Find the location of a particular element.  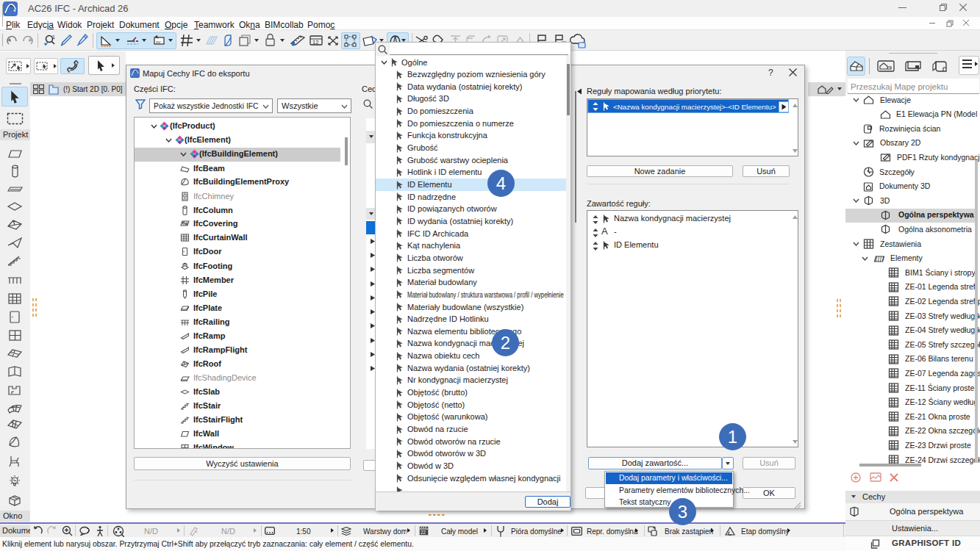

svg-text: 22 is located at coordinates (423, 532).